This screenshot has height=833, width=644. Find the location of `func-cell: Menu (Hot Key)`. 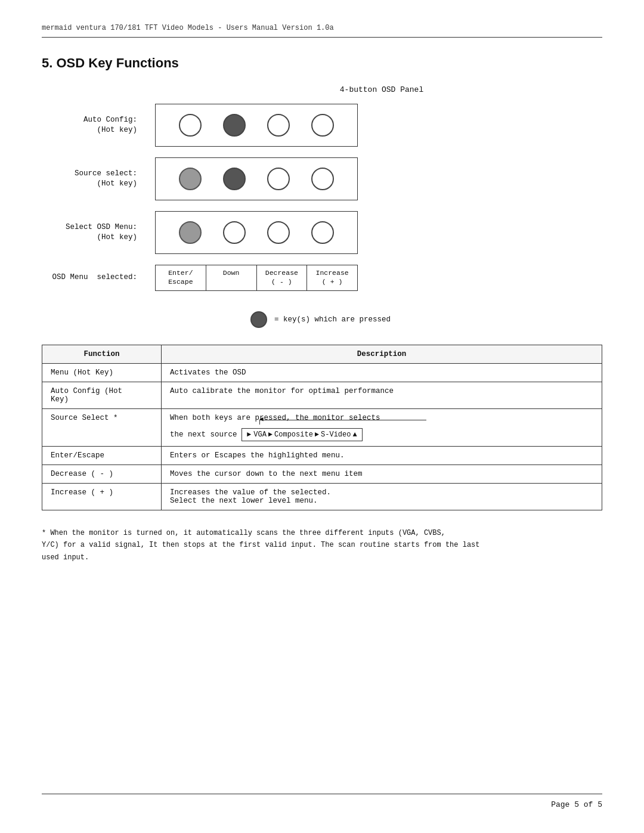

func-cell: Menu (Hot Key) is located at coordinates (102, 372).